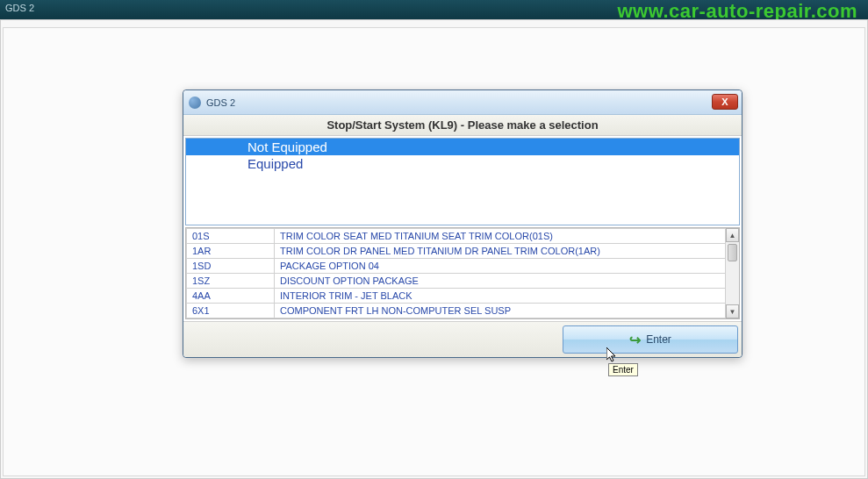 This screenshot has height=479, width=868. Describe the element at coordinates (502, 251) in the screenshot. I see `option-desc: TRIM COLOR DR PANEL MED TITANIUM DR PANE…` at that location.